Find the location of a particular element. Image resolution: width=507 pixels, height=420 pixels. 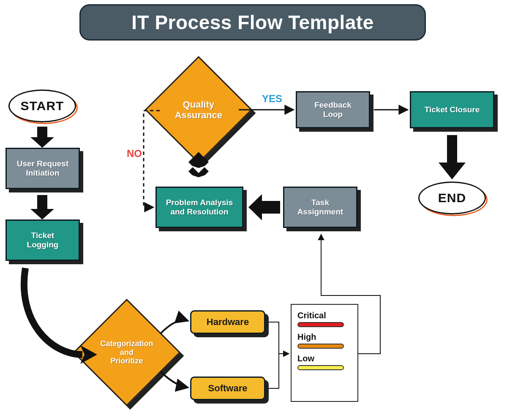

priority-high: High is located at coordinates (324, 340).